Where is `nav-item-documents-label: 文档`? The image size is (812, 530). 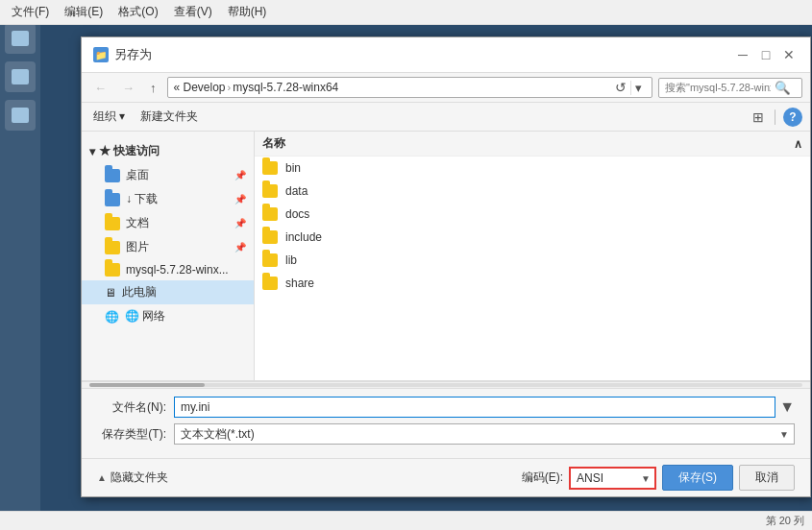 nav-item-documents-label: 文档 is located at coordinates (137, 223).